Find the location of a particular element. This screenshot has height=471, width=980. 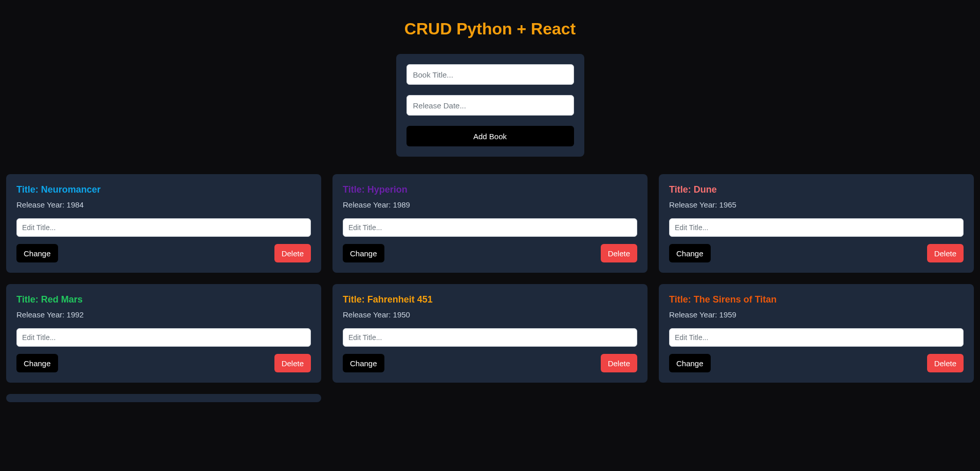

book-year: Release Year: 1992 is located at coordinates (163, 314).